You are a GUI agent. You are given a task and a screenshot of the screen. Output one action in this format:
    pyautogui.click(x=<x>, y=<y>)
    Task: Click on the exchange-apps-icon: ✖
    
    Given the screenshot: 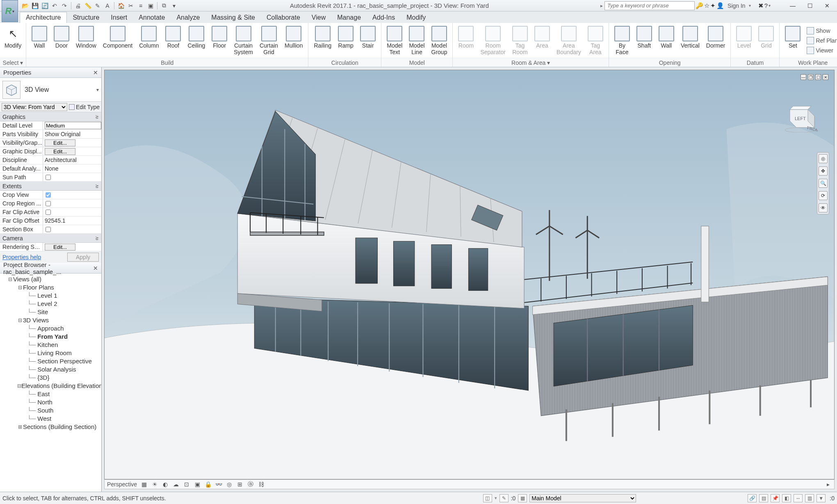 What is the action you would take?
    pyautogui.click(x=761, y=6)
    